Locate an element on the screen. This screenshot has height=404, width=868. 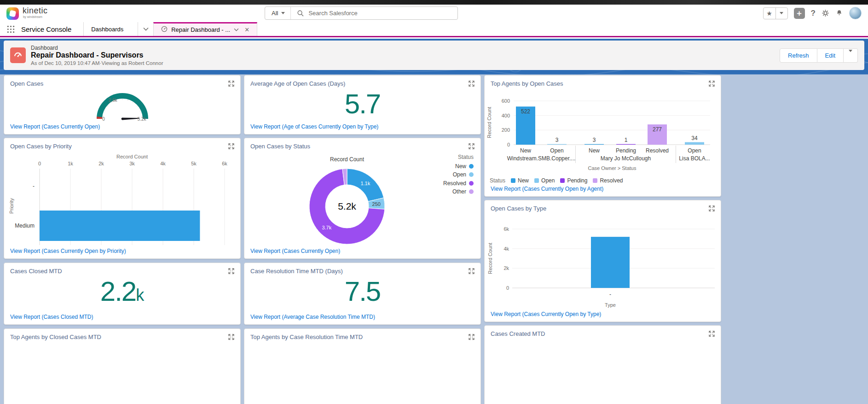
legend-item: Other is located at coordinates (463, 192).